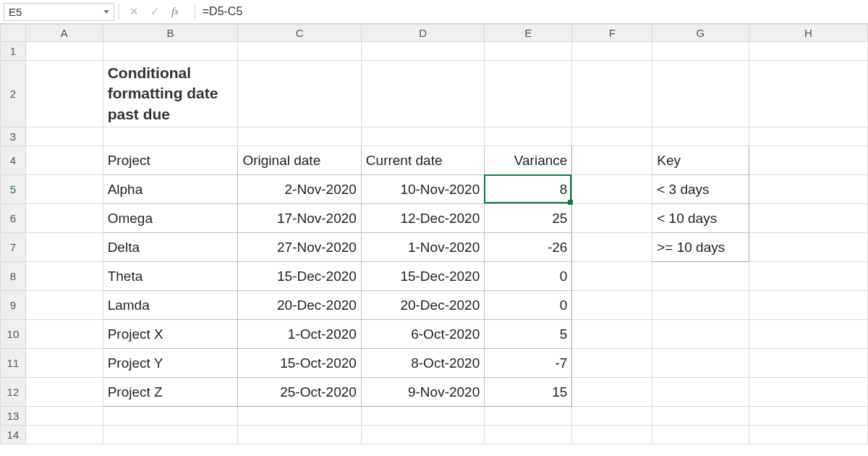 This screenshot has height=456, width=868. I want to click on row-header-4: 4, so click(13, 161).